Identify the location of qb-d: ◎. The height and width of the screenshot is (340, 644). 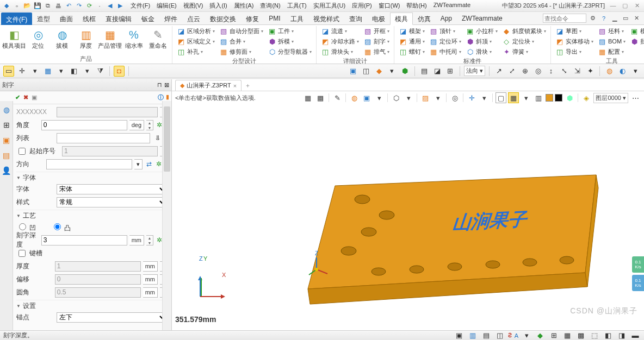
(538, 71).